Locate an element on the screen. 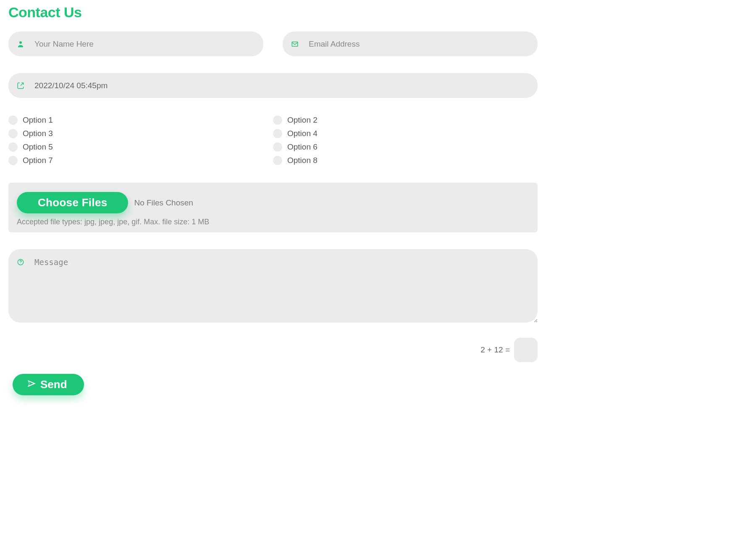 The height and width of the screenshot is (536, 756). datetime-field-wrap is located at coordinates (273, 86).